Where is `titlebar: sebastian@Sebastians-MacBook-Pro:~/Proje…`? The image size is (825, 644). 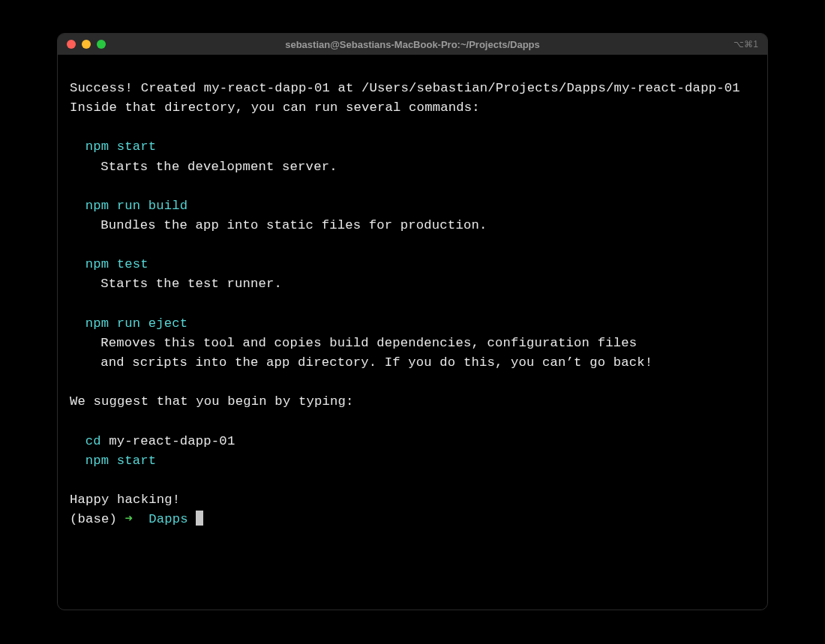 titlebar: sebastian@Sebastians-MacBook-Pro:~/Proje… is located at coordinates (412, 44).